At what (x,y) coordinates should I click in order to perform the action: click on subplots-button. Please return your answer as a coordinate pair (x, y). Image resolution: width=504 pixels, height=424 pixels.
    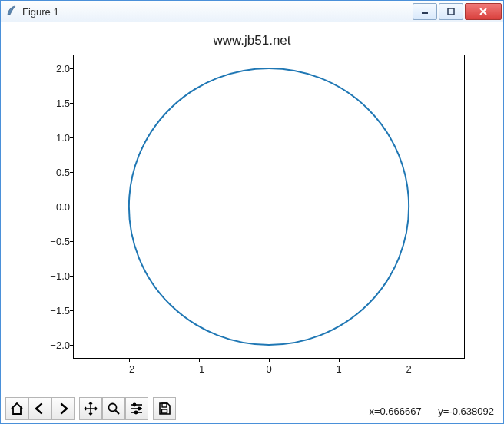
    Looking at the image, I should click on (137, 409).